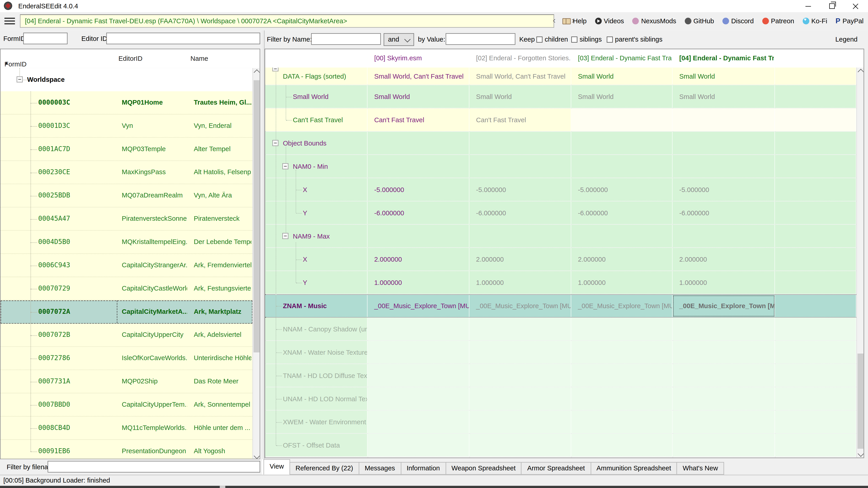 This screenshot has height=488, width=868. What do you see at coordinates (724, 96) in the screenshot?
I see `grid-cell-value: Small World` at bounding box center [724, 96].